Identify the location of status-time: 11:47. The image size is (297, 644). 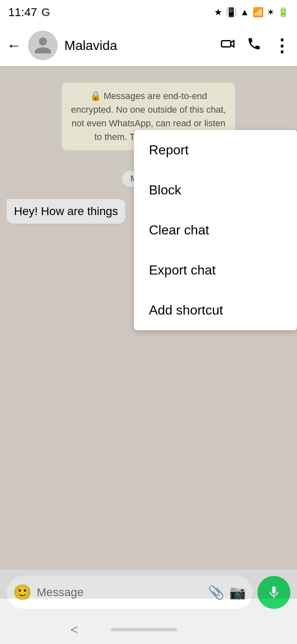
(23, 12).